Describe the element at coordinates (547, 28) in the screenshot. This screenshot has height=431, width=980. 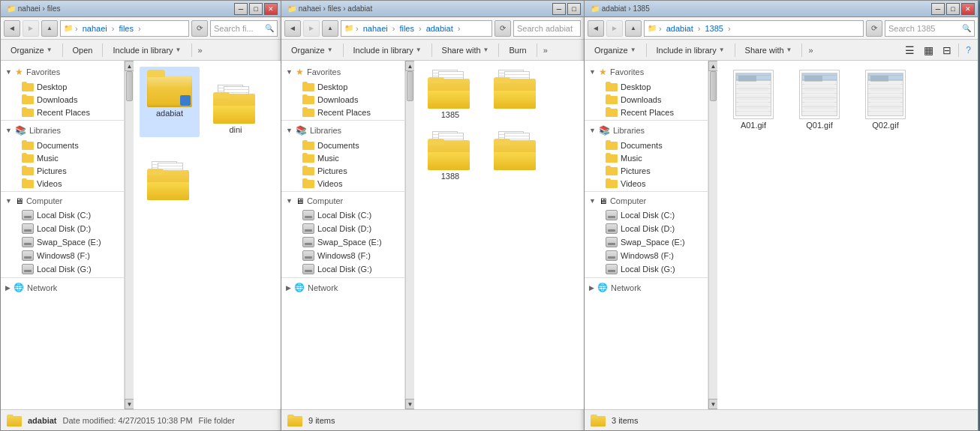
I see `search-field-2: Search adabiat` at that location.